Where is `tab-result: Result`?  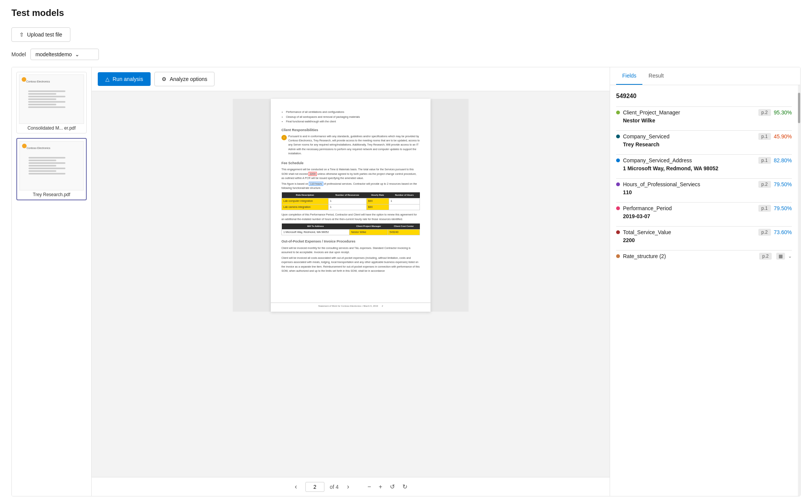 tab-result: Result is located at coordinates (656, 76).